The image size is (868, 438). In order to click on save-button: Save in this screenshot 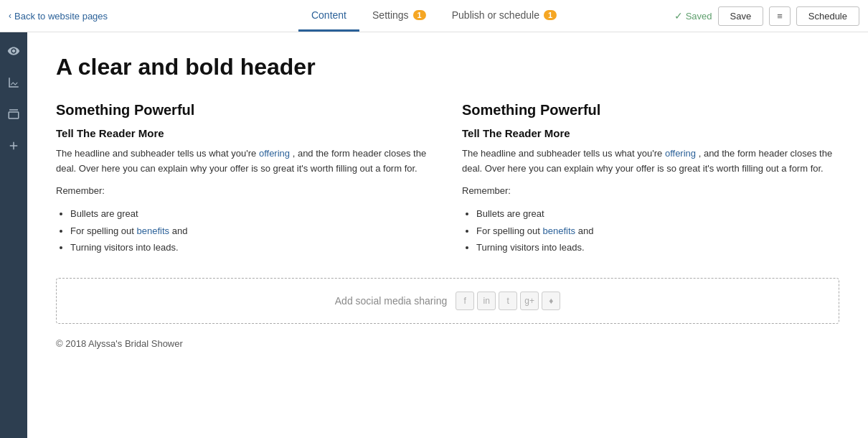, I will do `click(741, 16)`.